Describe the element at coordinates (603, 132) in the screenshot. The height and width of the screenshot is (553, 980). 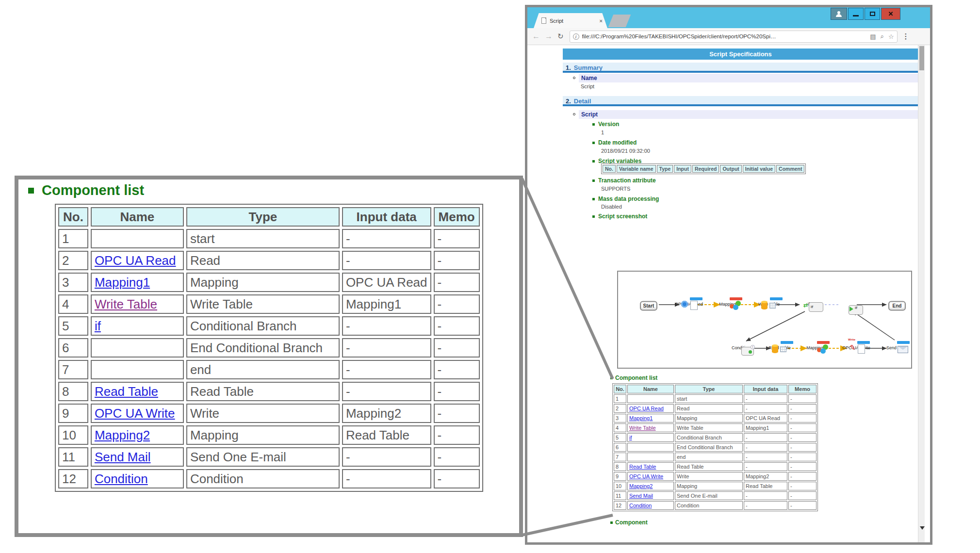
I see `field-version-value: 1` at that location.